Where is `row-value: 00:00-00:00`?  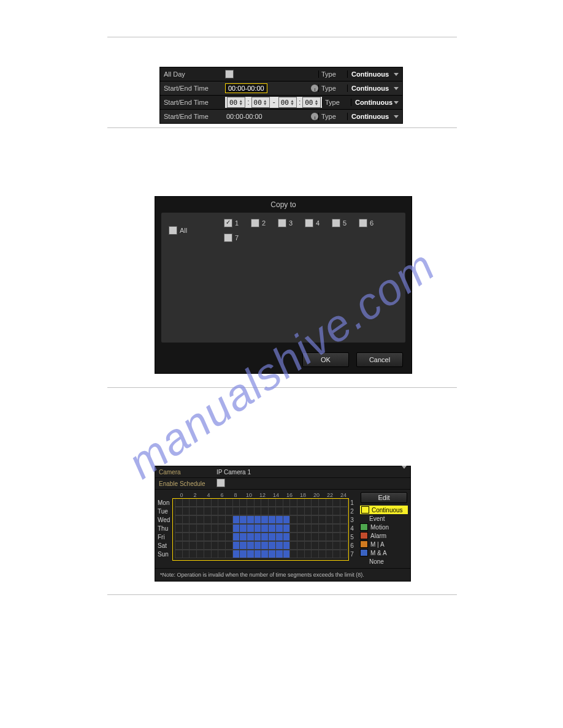
row-value: 00:00-00:00 is located at coordinates (272, 116).